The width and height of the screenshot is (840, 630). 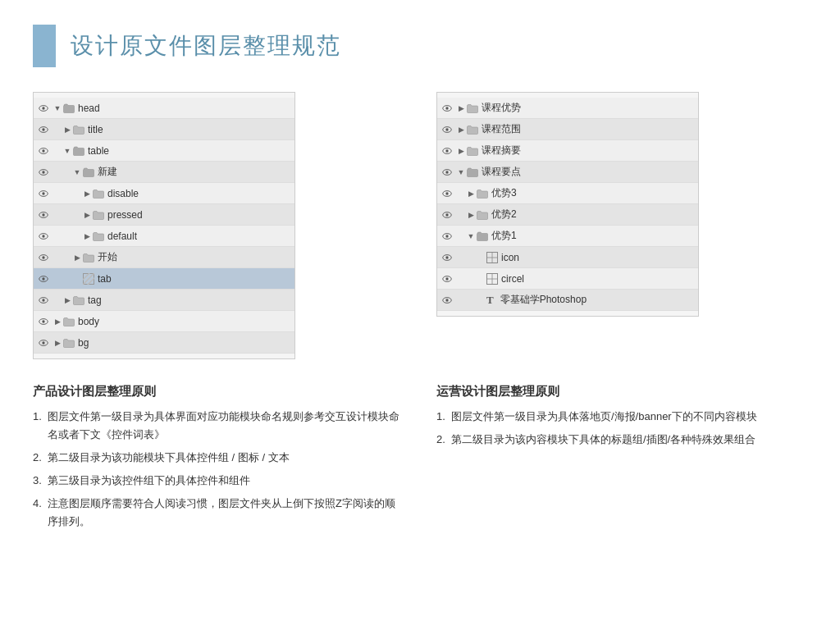 I want to click on layer-row: ▼ 课程要点, so click(x=568, y=172).